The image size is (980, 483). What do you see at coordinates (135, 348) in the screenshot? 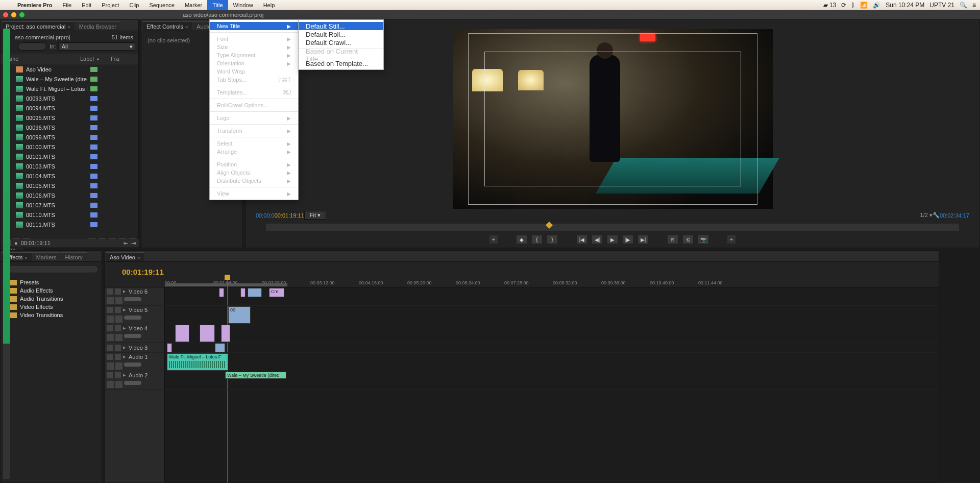
I see `video-track-header: ▶Video 3` at bounding box center [135, 348].